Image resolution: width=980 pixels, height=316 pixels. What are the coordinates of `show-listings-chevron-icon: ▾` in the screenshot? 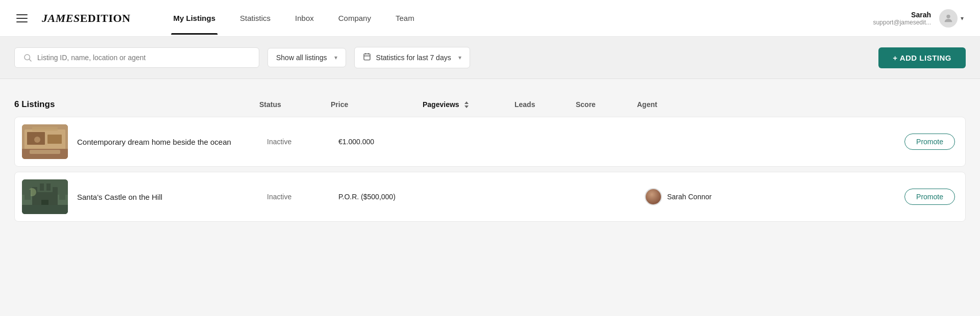 It's located at (336, 58).